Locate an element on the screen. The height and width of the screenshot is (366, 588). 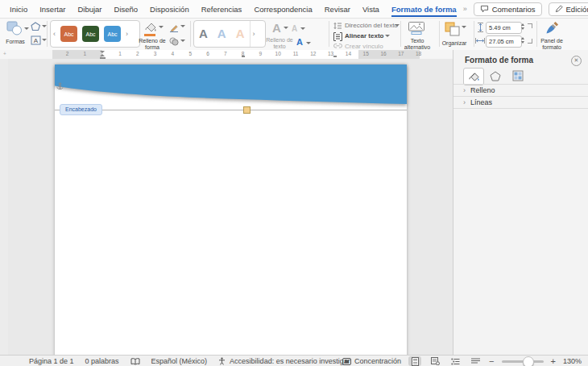
paint-bucket-icon is located at coordinates (151, 27).